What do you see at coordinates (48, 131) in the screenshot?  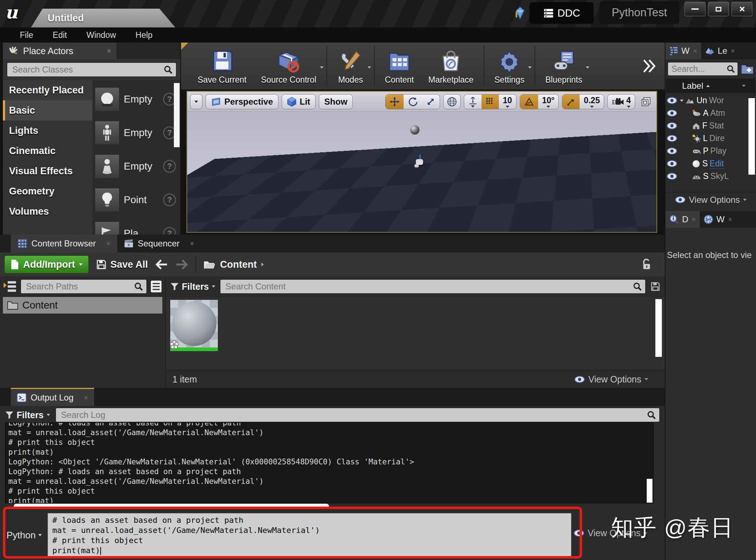 I see `category-lights: Lights` at bounding box center [48, 131].